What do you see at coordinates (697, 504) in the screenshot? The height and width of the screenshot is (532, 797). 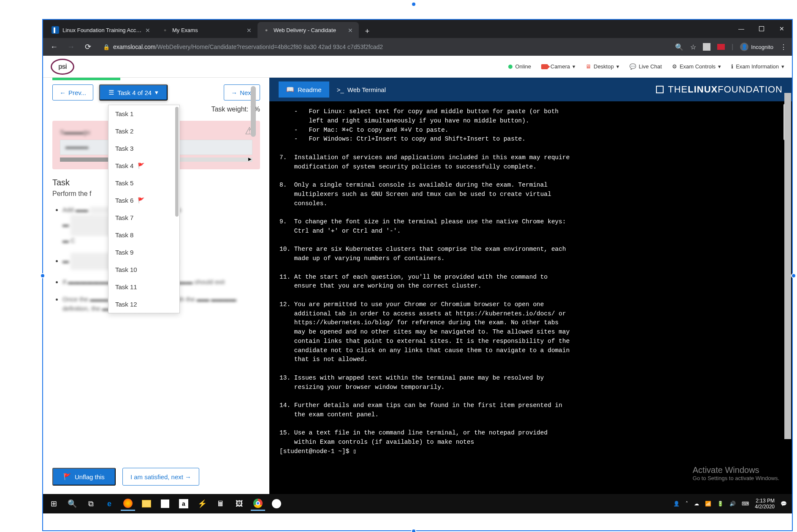 I see `onedrive-icon: ☁` at bounding box center [697, 504].